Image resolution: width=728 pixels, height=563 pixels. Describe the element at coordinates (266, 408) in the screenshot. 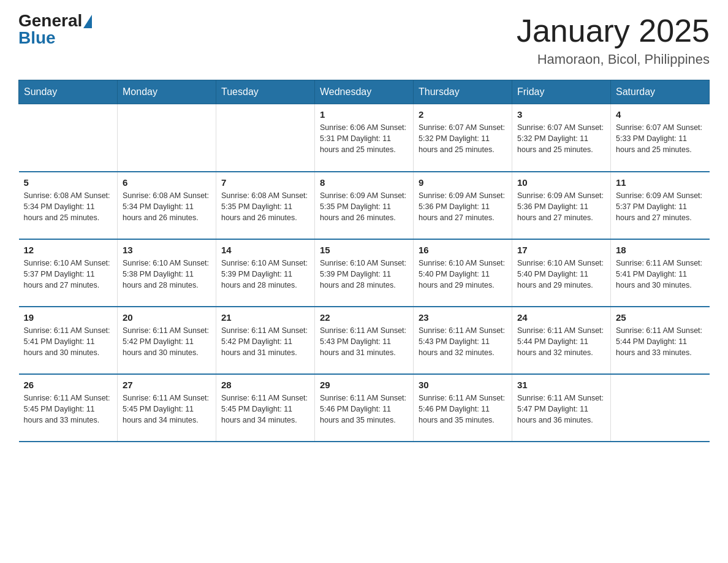

I see `calendar-cell: 28Sunrise: 6:11 AM Sunset: 5:45 PM Dayli…` at that location.